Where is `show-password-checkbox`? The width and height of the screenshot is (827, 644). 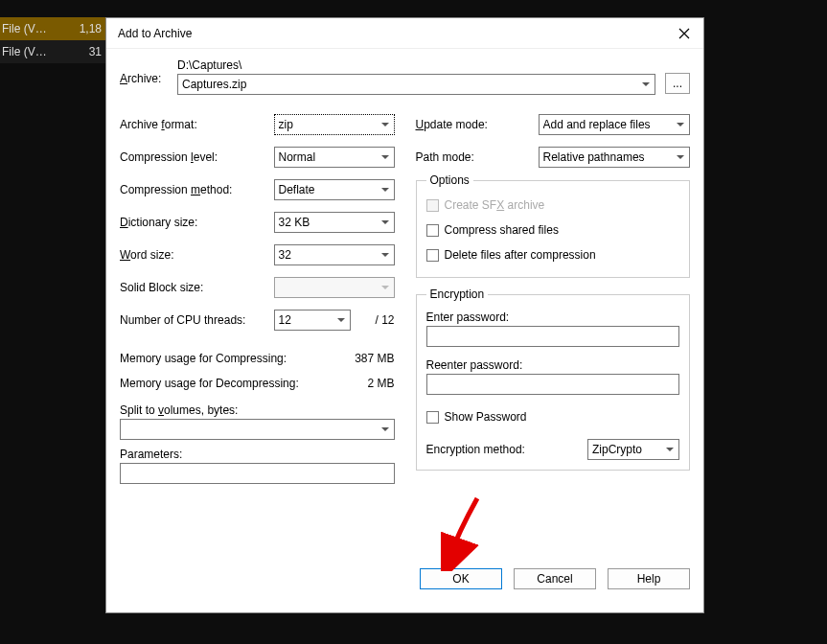 show-password-checkbox is located at coordinates (433, 418).